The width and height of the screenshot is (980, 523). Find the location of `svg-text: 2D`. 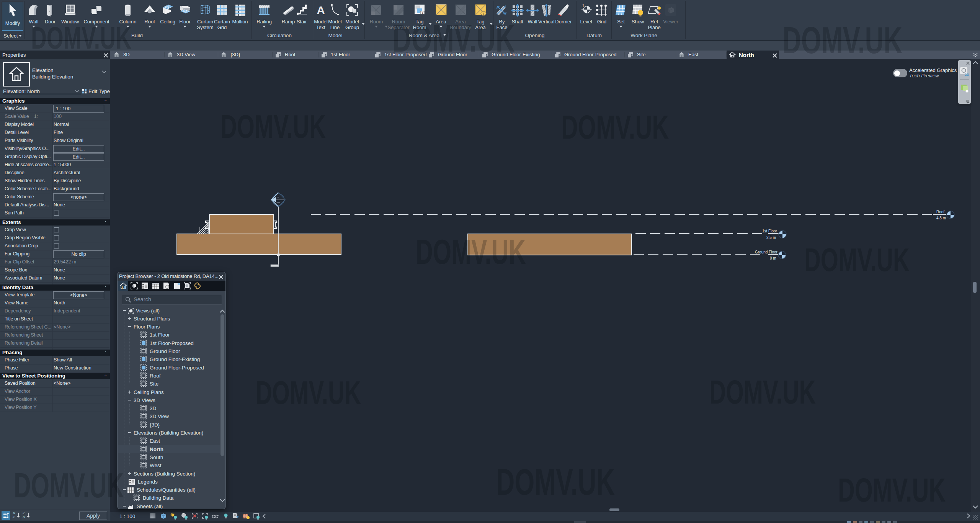

svg-text: 2D is located at coordinates (967, 75).